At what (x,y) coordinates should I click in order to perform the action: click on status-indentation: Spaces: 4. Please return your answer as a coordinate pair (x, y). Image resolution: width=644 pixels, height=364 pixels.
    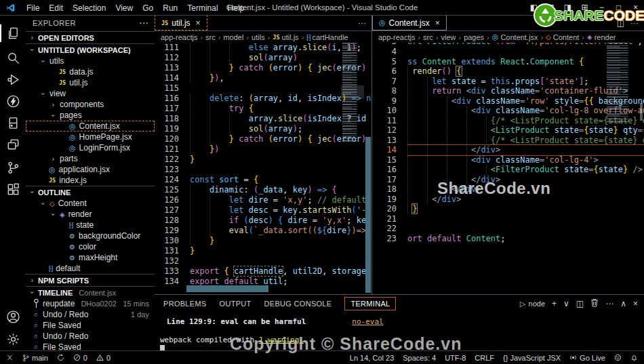
    Looking at the image, I should click on (419, 358).